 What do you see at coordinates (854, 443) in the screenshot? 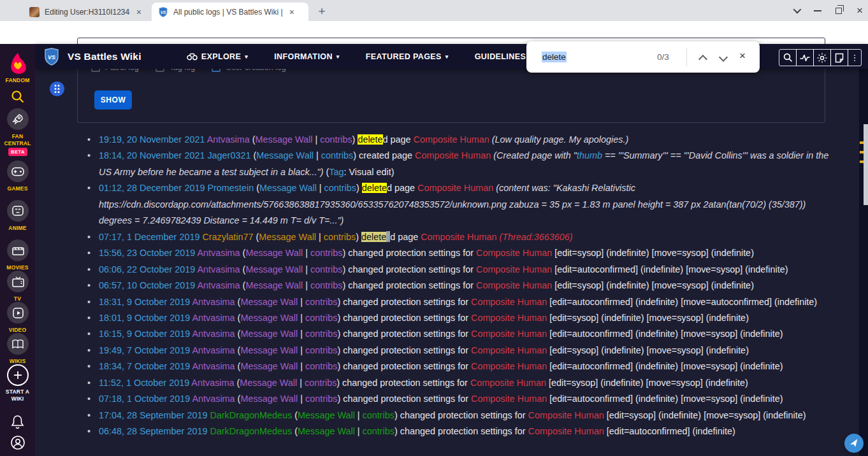
I see `fandom-shortcuts-button` at bounding box center [854, 443].